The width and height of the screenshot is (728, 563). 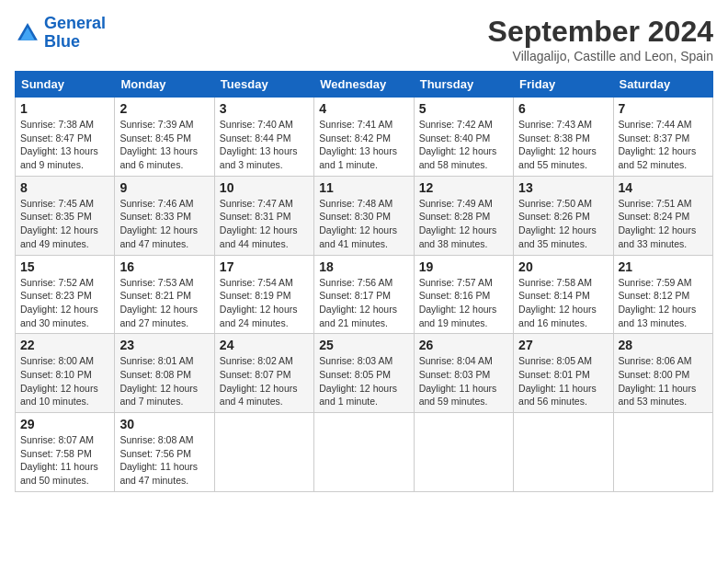 I want to click on day-number: 18, so click(x=364, y=267).